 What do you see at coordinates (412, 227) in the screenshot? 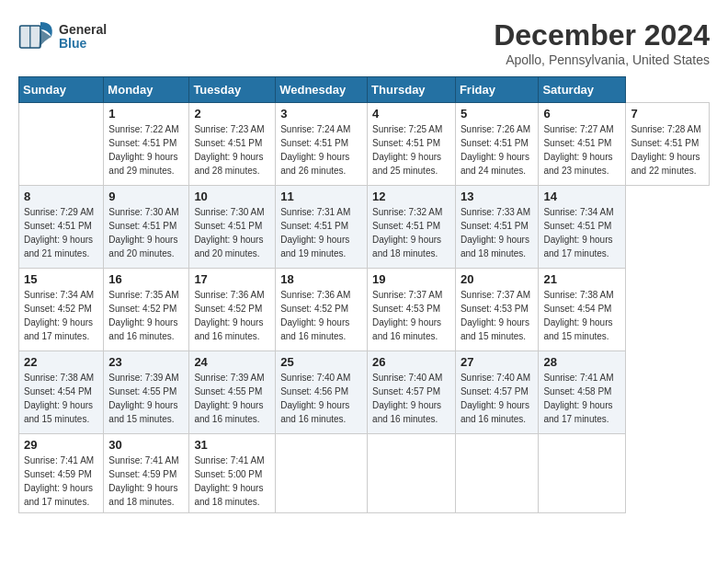
I see `calendar-cell: 12Sunrise: 7:32 AM Sunset: 4:51 PM Dayli…` at bounding box center [412, 227].